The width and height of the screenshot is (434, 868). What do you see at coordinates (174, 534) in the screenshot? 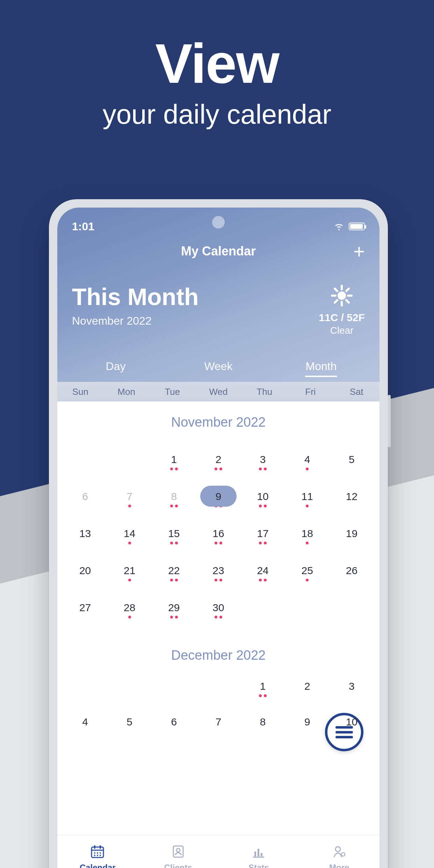
I see `day-number: 15` at bounding box center [174, 534].